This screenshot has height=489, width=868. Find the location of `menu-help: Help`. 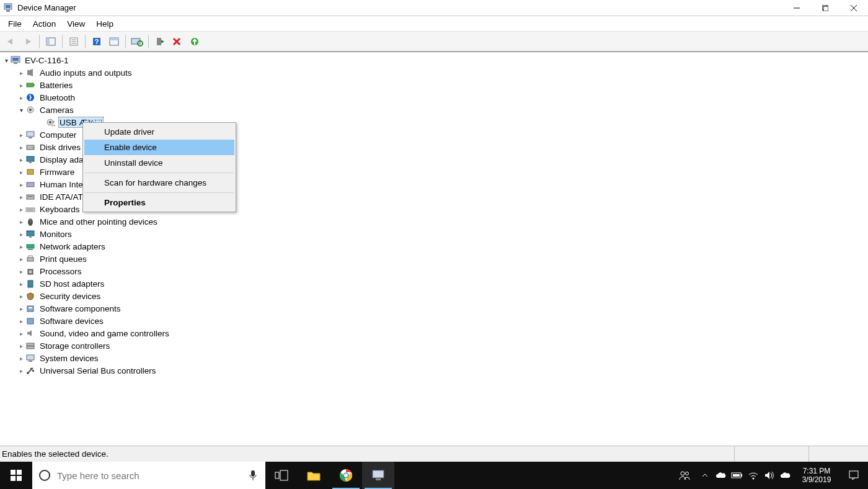

menu-help: Help is located at coordinates (105, 24).